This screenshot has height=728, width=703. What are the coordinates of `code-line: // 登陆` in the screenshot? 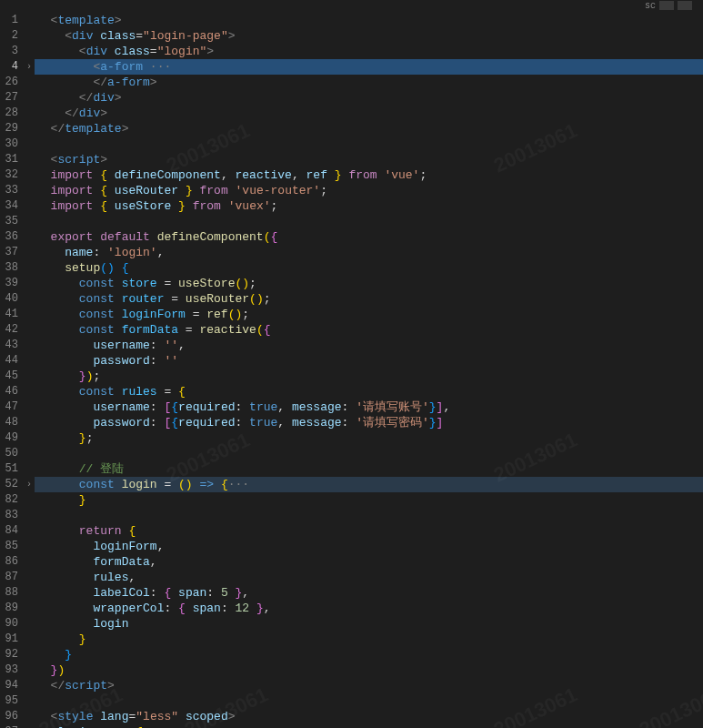 It's located at (369, 470).